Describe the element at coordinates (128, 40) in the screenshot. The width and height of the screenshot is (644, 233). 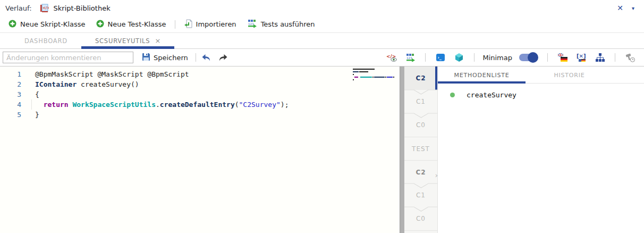
I see `tab-scsurveyutils: SCSURVEYUTILS ×` at that location.